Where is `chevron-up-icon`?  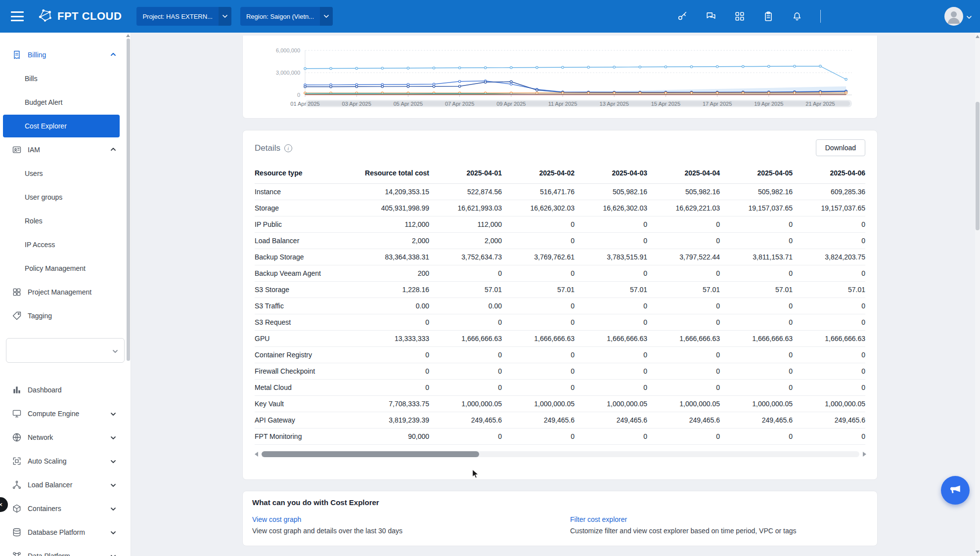
chevron-up-icon is located at coordinates (113, 55).